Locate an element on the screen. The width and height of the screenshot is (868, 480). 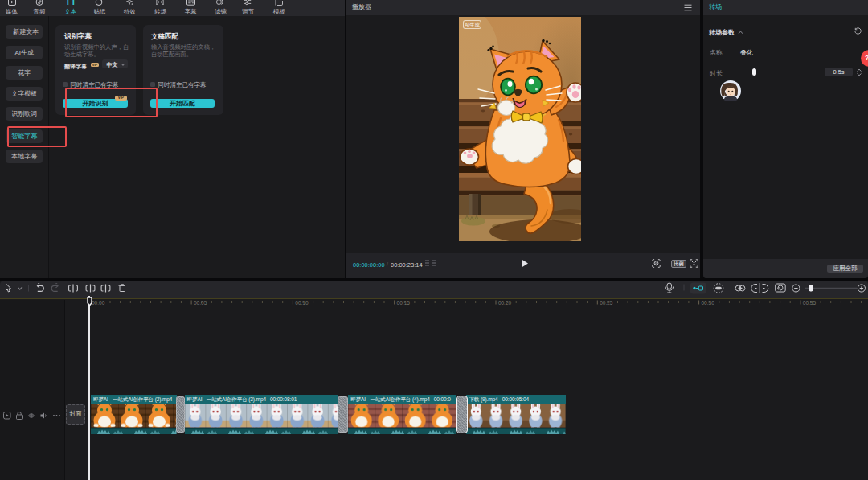
svg-text: 00:05 is located at coordinates (201, 302).